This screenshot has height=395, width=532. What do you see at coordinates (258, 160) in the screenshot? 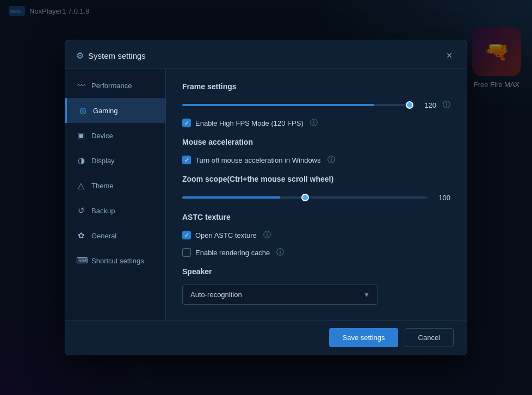
I see `mouse-checkbox-label: Turn off mouse acceleration in Windows` at bounding box center [258, 160].